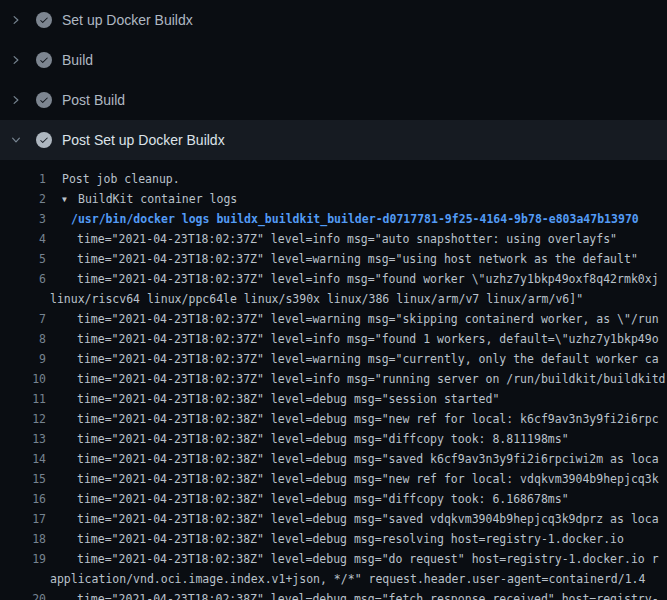 This screenshot has height=600, width=667. Describe the element at coordinates (23, 539) in the screenshot. I see `log-line-number: 18` at that location.